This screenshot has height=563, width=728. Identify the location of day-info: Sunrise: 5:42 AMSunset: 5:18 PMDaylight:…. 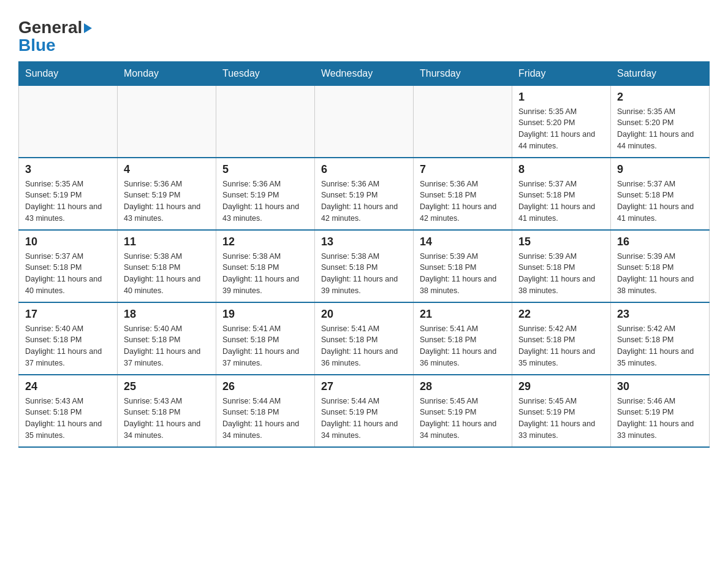
(561, 346).